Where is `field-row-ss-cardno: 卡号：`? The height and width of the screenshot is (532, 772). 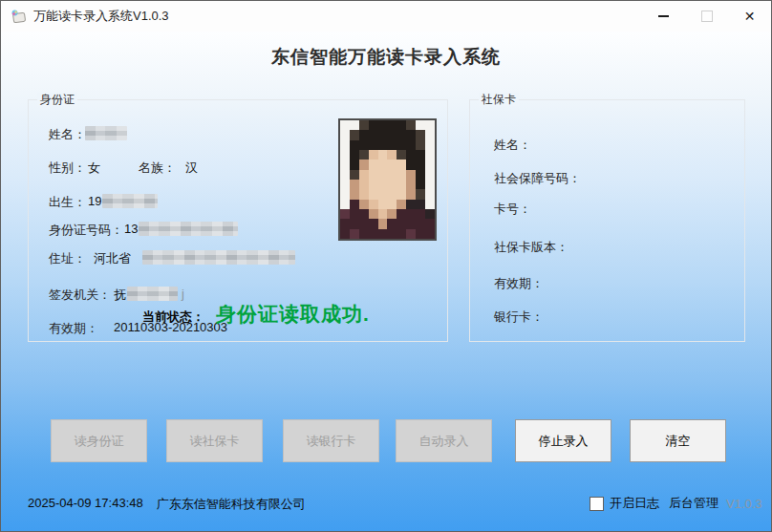
field-row-ss-cardno: 卡号： is located at coordinates (608, 208).